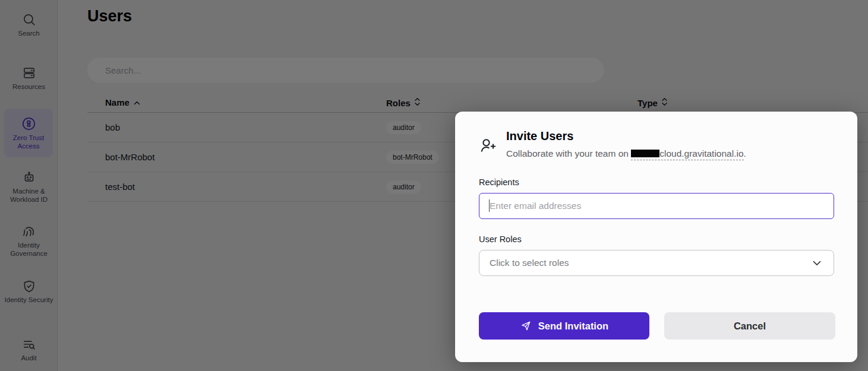 The width and height of the screenshot is (868, 371). Describe the element at coordinates (750, 326) in the screenshot. I see `cancel-button: Cancel` at that location.